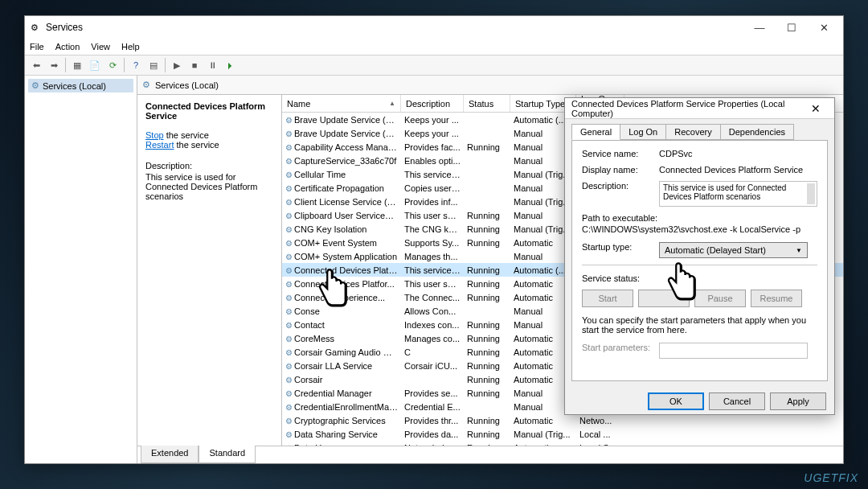 This screenshot has width=868, height=489. I want to click on control-buttons: Start Pause Resume, so click(699, 298).